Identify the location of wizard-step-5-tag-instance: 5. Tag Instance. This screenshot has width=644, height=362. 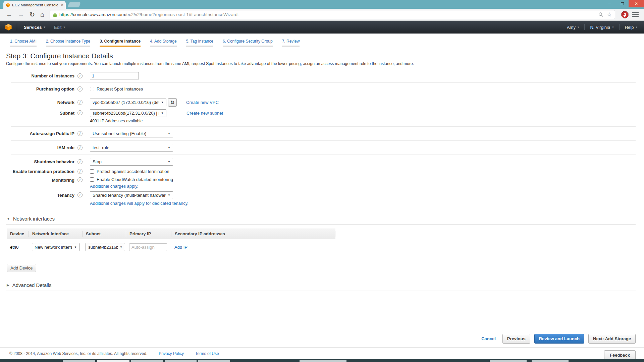
(200, 43).